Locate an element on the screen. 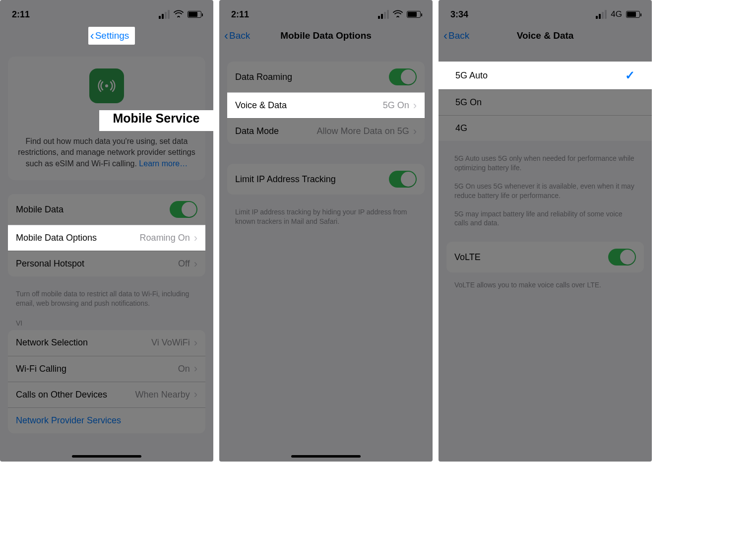 This screenshot has width=756, height=535. data-mode-value: Allow More Data on 5G is located at coordinates (363, 131).